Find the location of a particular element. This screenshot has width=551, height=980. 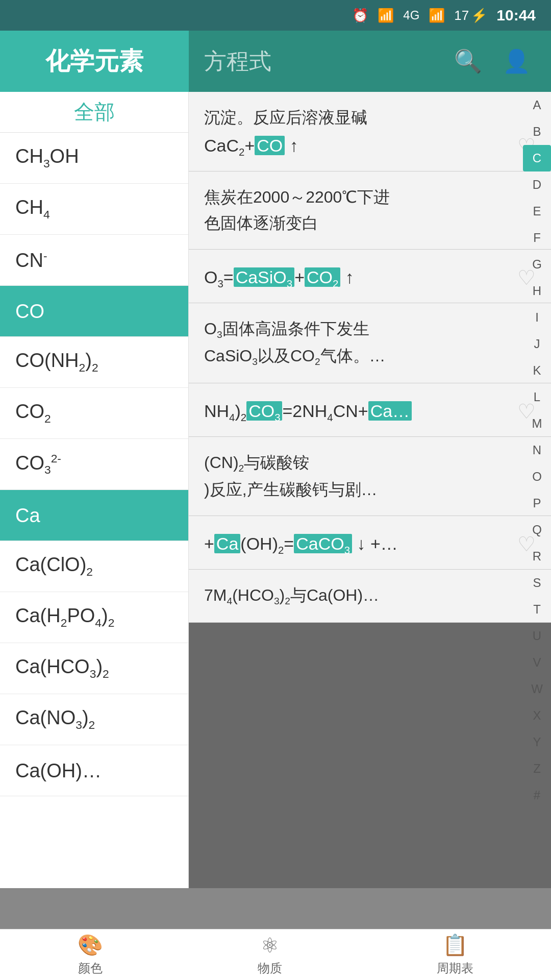

alpha-X: X is located at coordinates (537, 716).